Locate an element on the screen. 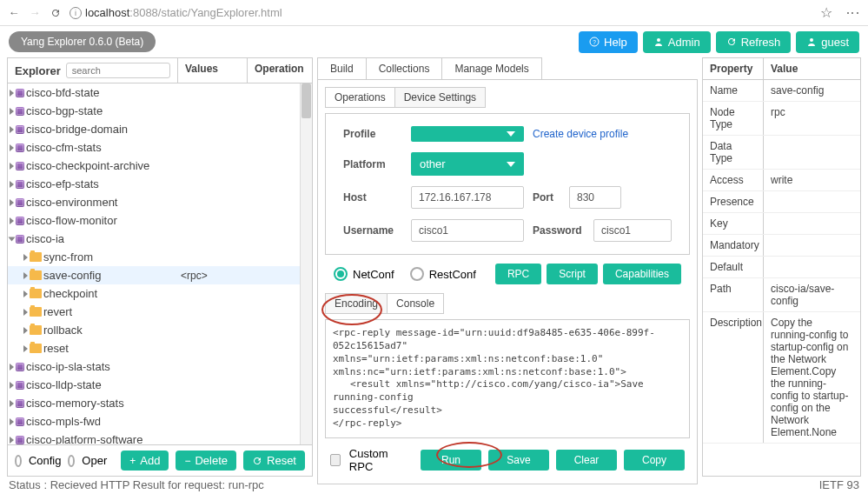 The height and width of the screenshot is (494, 868). tree-item-sync-from: sync-from is located at coordinates (160, 257).